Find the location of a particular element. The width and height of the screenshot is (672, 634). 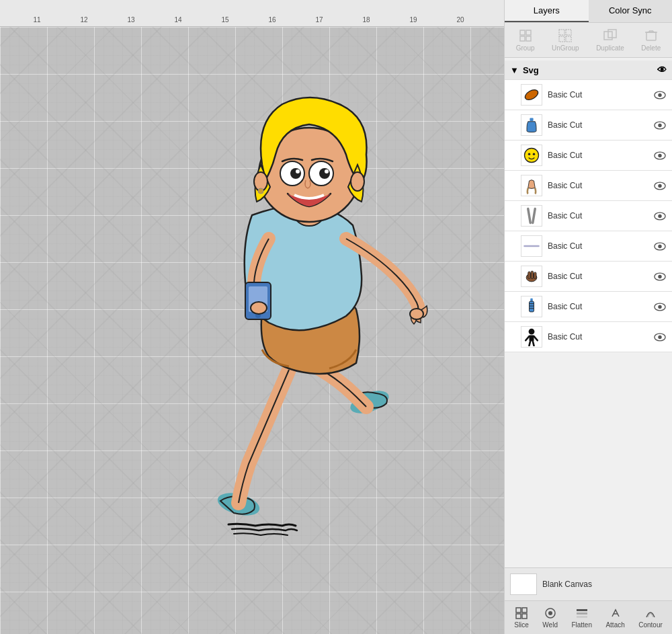

delete-icon is located at coordinates (651, 36).